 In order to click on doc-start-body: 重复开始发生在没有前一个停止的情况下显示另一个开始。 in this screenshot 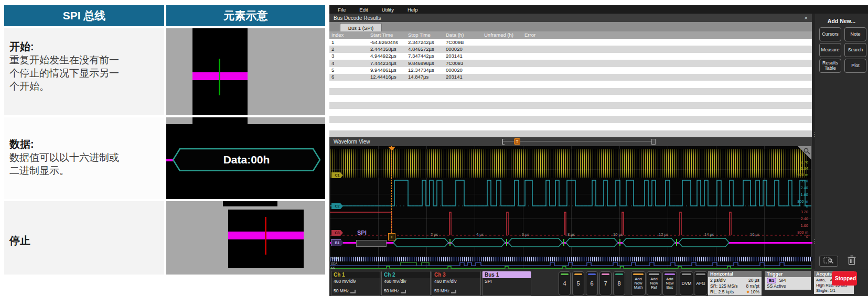, I will do `click(85, 73)`.